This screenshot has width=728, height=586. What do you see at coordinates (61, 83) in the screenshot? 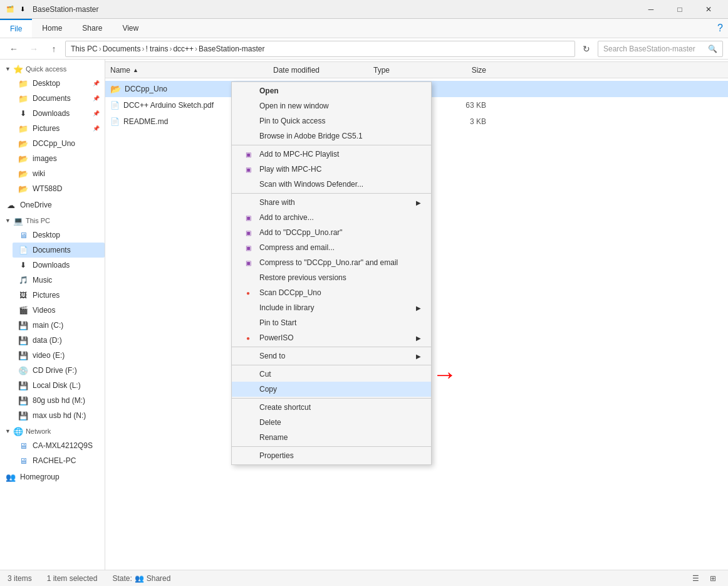
I see `sidebar-label-desktop: Desktop` at bounding box center [61, 83].